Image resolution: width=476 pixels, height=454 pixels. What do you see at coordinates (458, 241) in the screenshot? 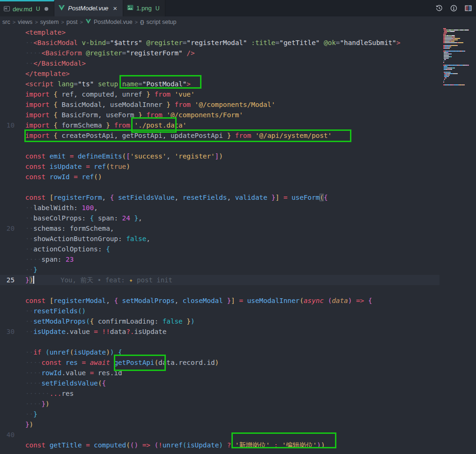
I see `minimap` at bounding box center [458, 241].